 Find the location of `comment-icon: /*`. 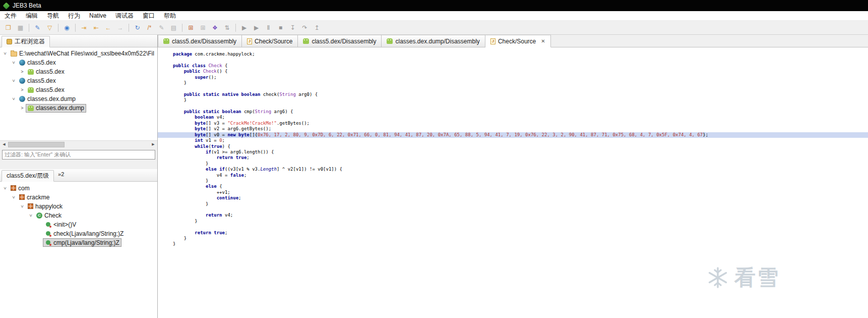

comment-icon: /* is located at coordinates (149, 28).